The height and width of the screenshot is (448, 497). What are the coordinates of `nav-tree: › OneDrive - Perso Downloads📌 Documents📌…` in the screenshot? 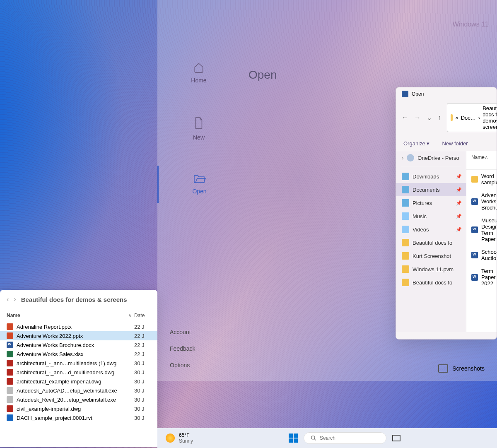 It's located at (431, 242).